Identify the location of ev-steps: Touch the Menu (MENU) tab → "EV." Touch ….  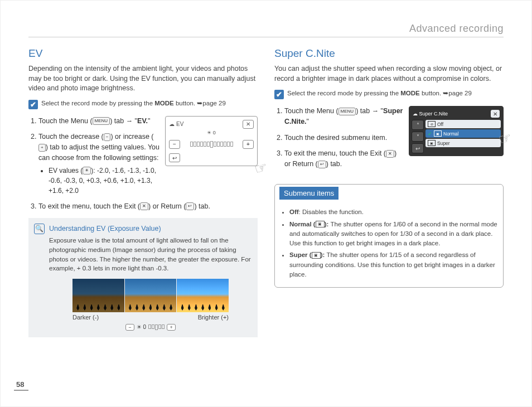
(94, 156).